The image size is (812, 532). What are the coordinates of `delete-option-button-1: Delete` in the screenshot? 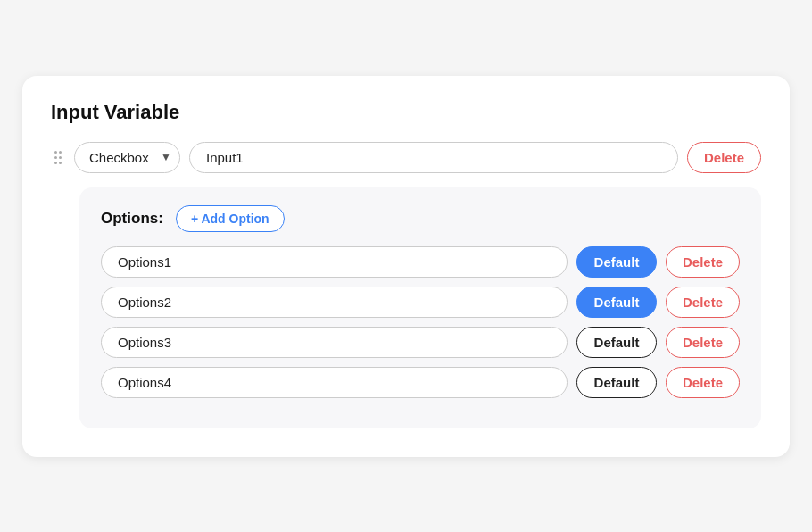 It's located at (703, 262).